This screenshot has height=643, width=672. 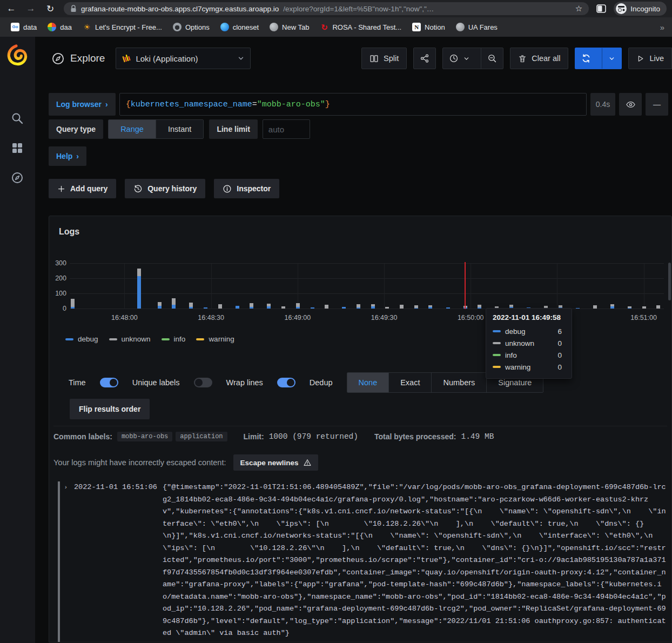 I want to click on query-type-instant: Instant, so click(x=179, y=129).